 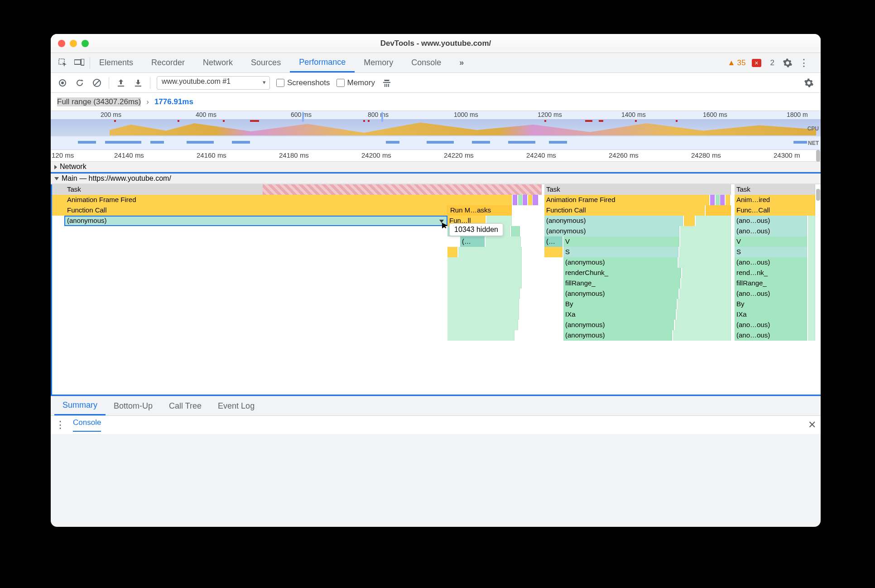 I want to click on renderchunk: renderChunk_, so click(x=622, y=273).